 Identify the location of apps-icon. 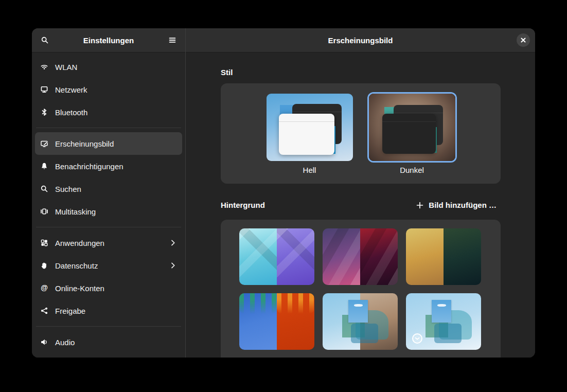
(44, 243).